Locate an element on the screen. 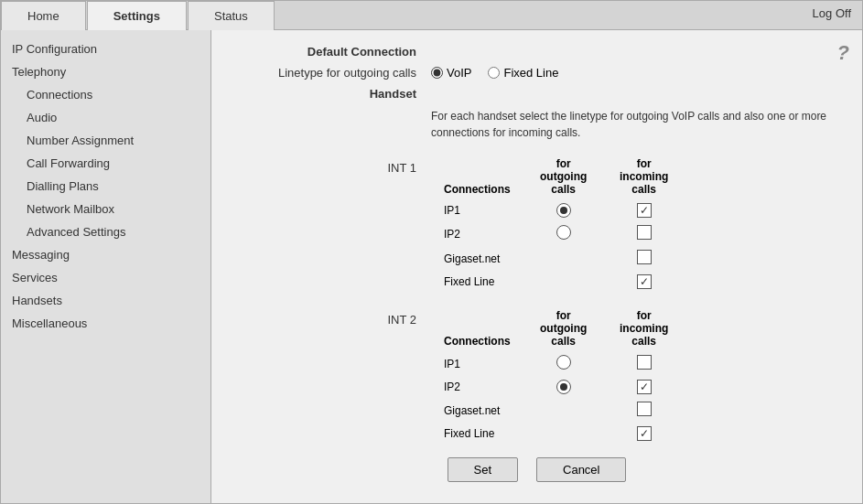  cancel-button: Cancel is located at coordinates (581, 470).